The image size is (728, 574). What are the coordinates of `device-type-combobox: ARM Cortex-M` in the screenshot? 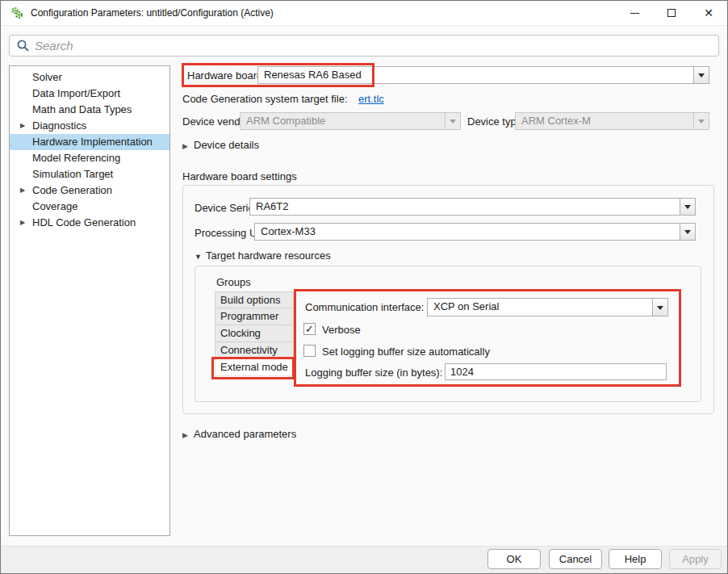 It's located at (612, 121).